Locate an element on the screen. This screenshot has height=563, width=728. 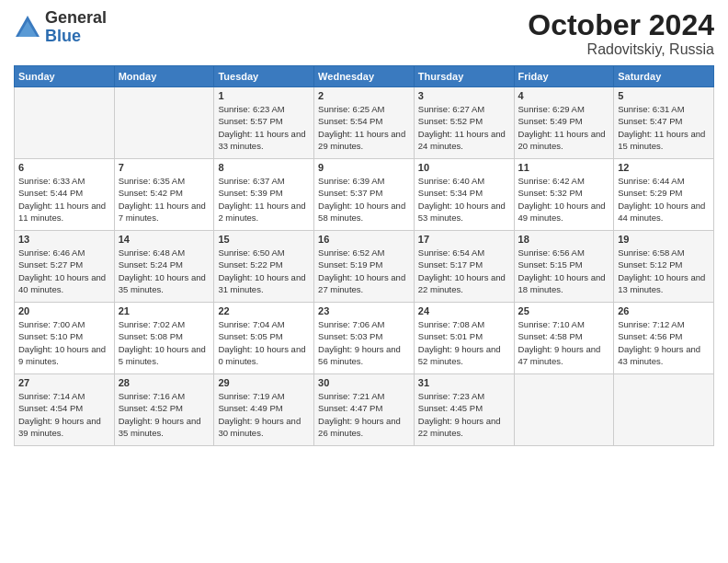
day-number: 7 is located at coordinates (165, 167).